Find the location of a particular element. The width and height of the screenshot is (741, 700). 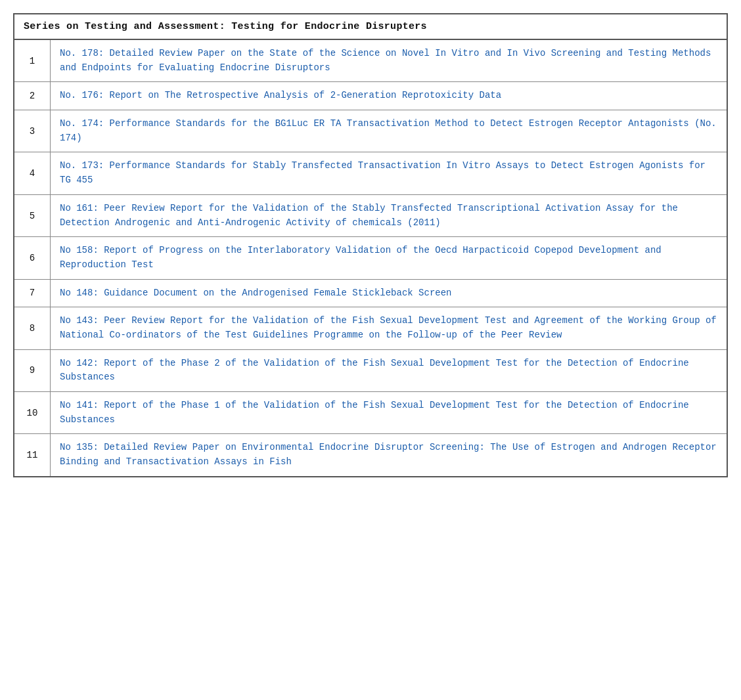

row-number: 3 is located at coordinates (33, 131).